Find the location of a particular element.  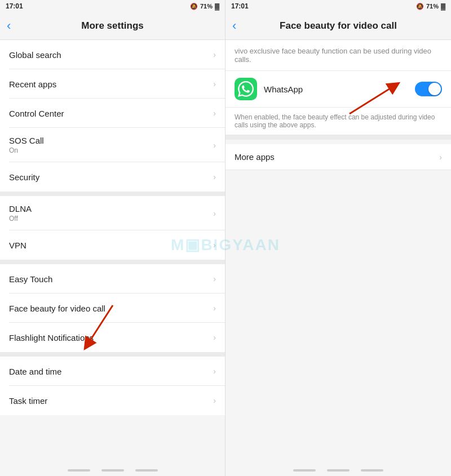

list-item-date-time: Date and time › is located at coordinates (113, 371).